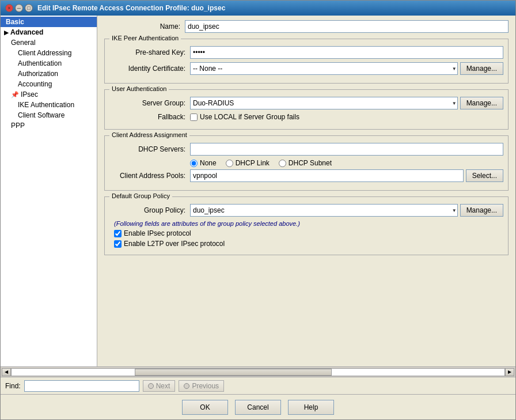  Describe the element at coordinates (205, 386) in the screenshot. I see `prev-label: Previous` at that location.